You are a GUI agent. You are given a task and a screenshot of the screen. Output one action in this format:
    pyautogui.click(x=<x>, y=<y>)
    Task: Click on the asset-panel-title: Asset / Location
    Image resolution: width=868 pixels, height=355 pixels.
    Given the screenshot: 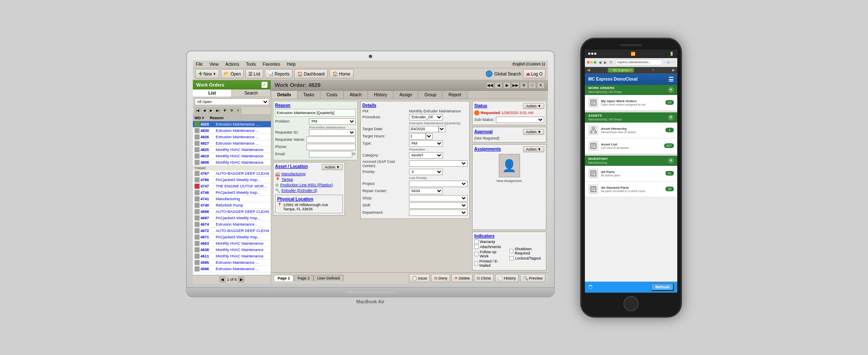 What is the action you would take?
    pyautogui.click(x=292, y=166)
    